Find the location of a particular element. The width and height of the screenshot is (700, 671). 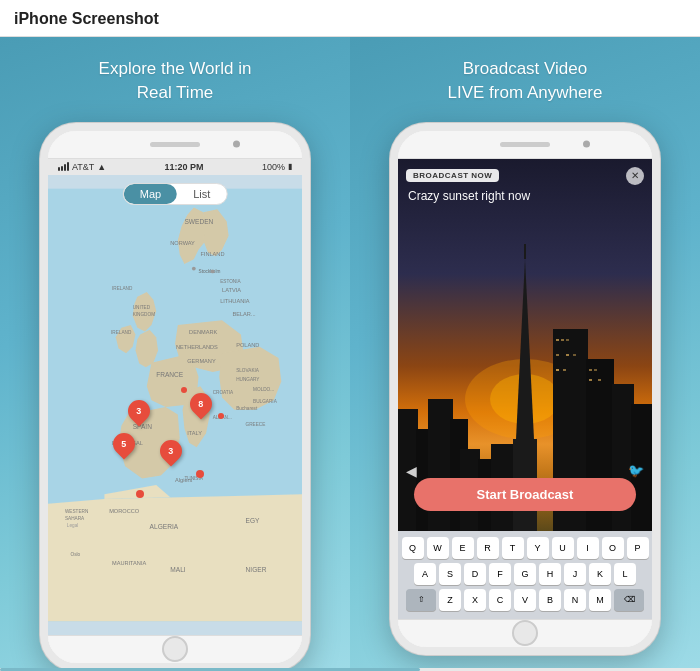

key-y: Y is located at coordinates (538, 548).